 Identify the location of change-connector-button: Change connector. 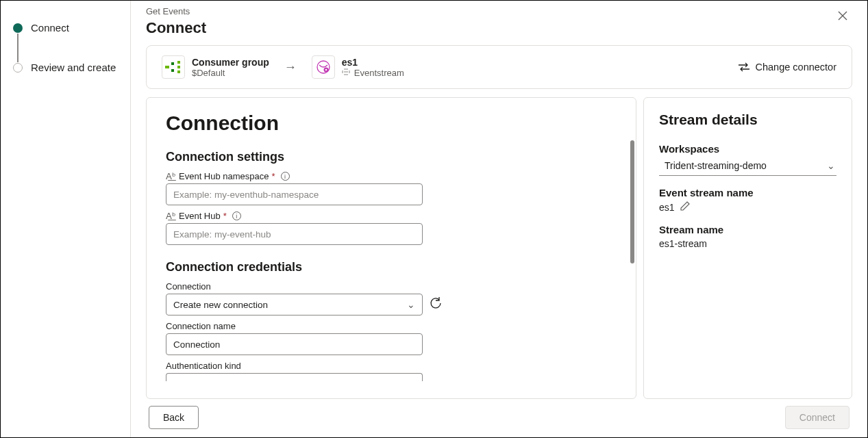
(788, 67).